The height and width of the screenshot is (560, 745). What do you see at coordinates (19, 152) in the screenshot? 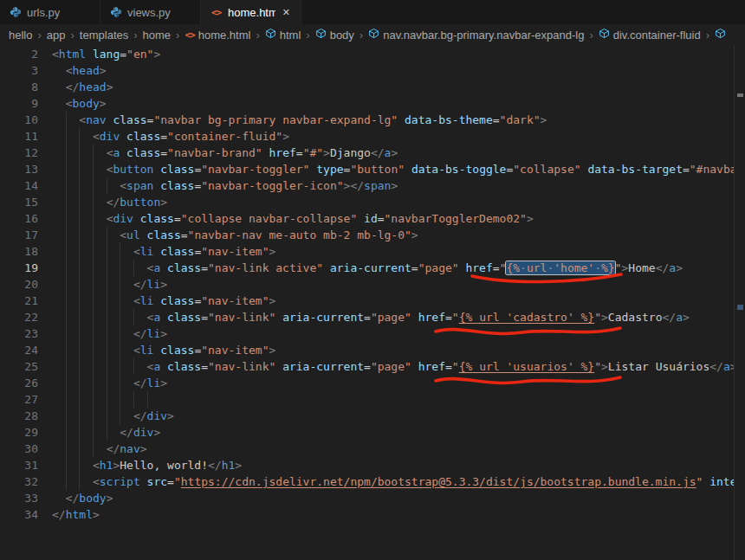
I see `line-number: 12` at bounding box center [19, 152].